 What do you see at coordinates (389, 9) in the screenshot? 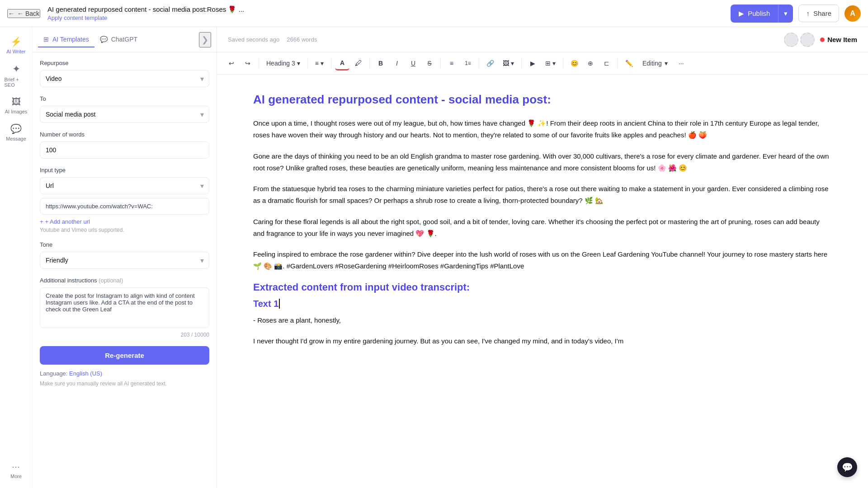
I see `doc-title: AI generated repurposed content - social…` at bounding box center [389, 9].